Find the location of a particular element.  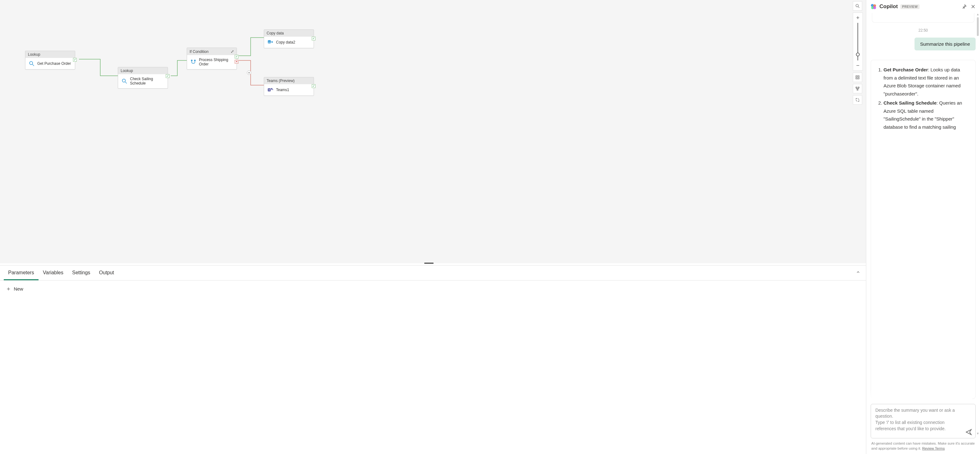

response-item-2-title: Check Sailing Schedule is located at coordinates (910, 103).